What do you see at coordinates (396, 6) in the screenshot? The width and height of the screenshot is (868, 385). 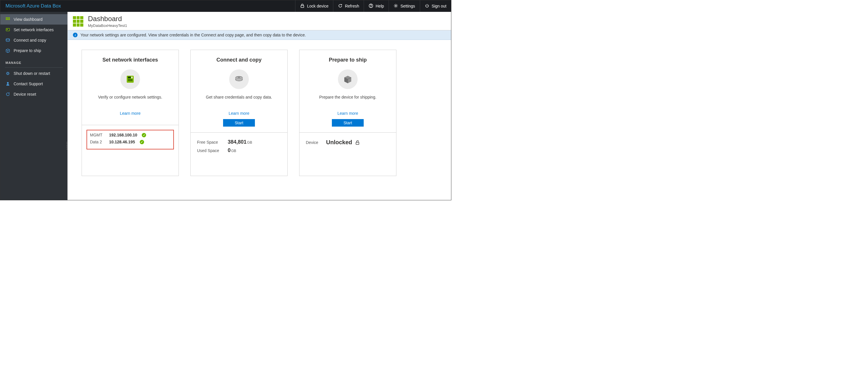 I see `gear-icon` at bounding box center [396, 6].